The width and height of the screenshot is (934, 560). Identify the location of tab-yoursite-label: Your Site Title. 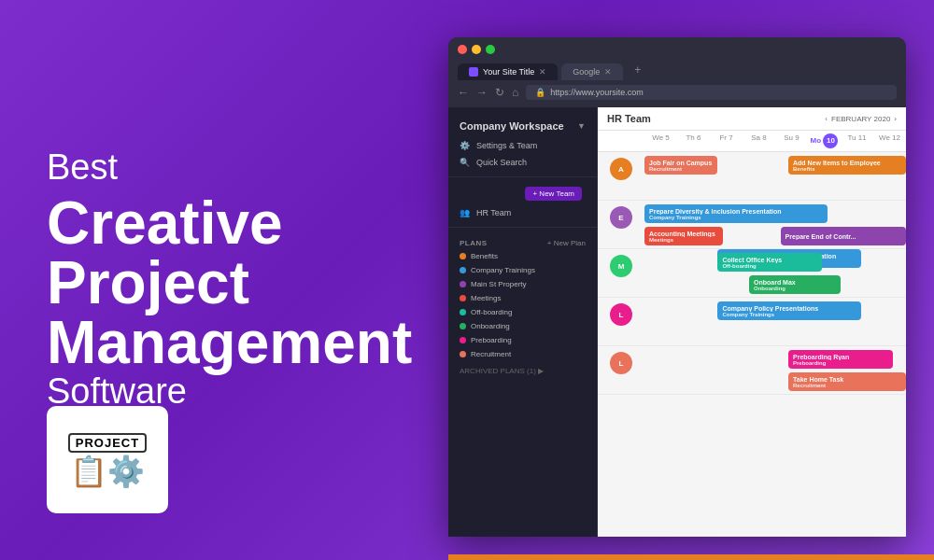
(508, 72).